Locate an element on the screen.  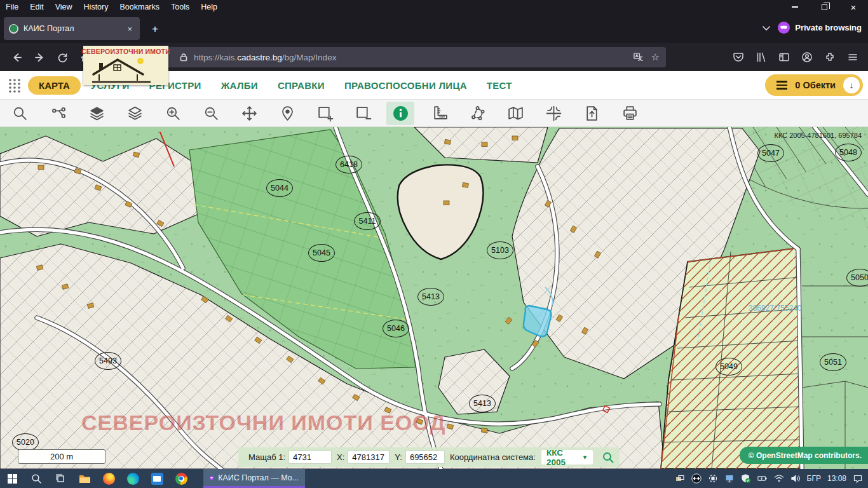
tray-cast-icon is located at coordinates (713, 478).